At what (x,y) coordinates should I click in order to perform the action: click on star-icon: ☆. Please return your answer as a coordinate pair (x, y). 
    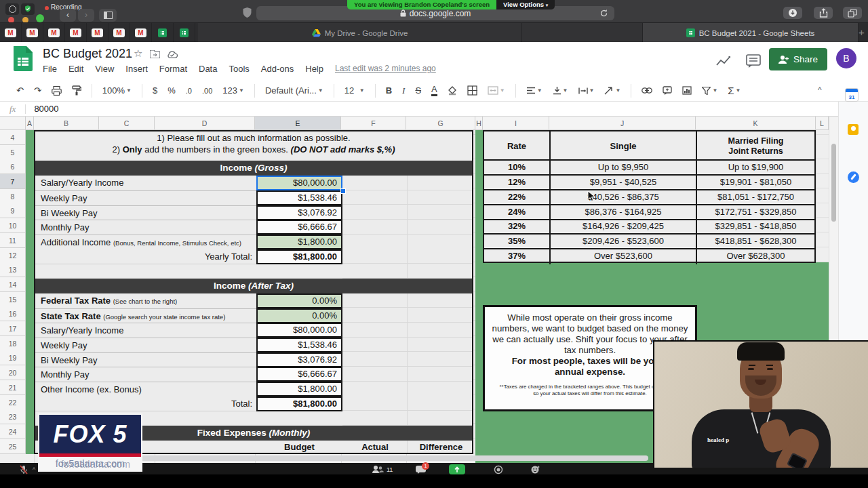
    Looking at the image, I should click on (138, 54).